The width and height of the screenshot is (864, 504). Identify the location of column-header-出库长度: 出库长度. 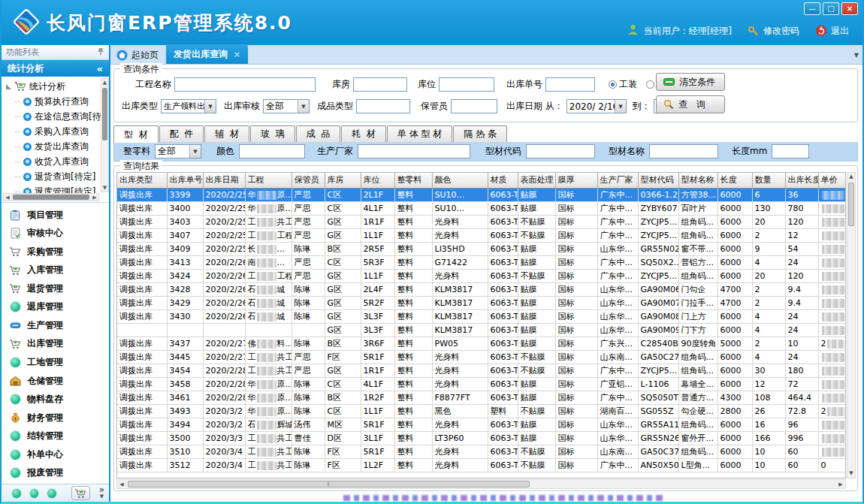
(802, 180).